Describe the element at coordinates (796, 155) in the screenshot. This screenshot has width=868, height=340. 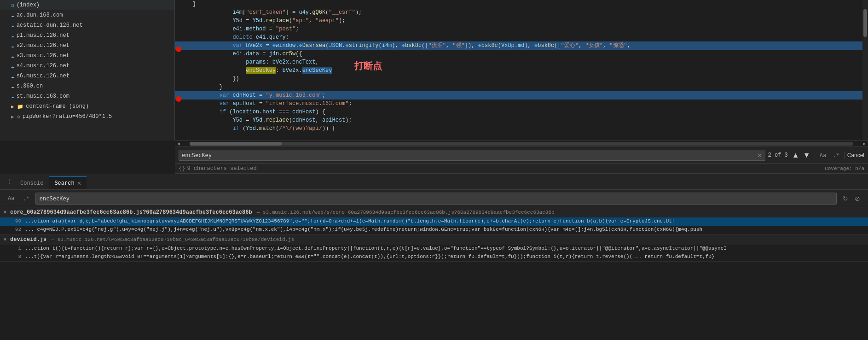
I see `search-prev-button: ▲` at that location.